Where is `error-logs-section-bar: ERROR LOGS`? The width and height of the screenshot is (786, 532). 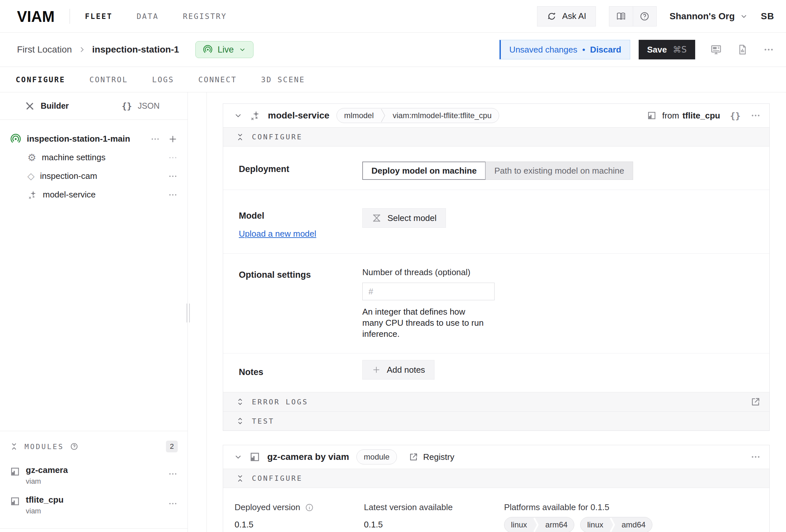 error-logs-section-bar: ERROR LOGS is located at coordinates (496, 402).